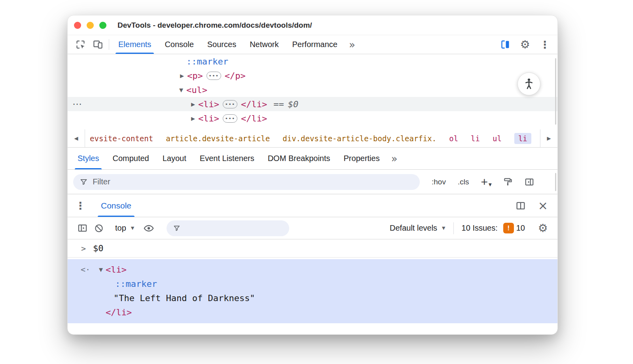  What do you see at coordinates (313, 76) in the screenshot?
I see `dom-node-p: ▶ <p> ••• </p>` at bounding box center [313, 76].